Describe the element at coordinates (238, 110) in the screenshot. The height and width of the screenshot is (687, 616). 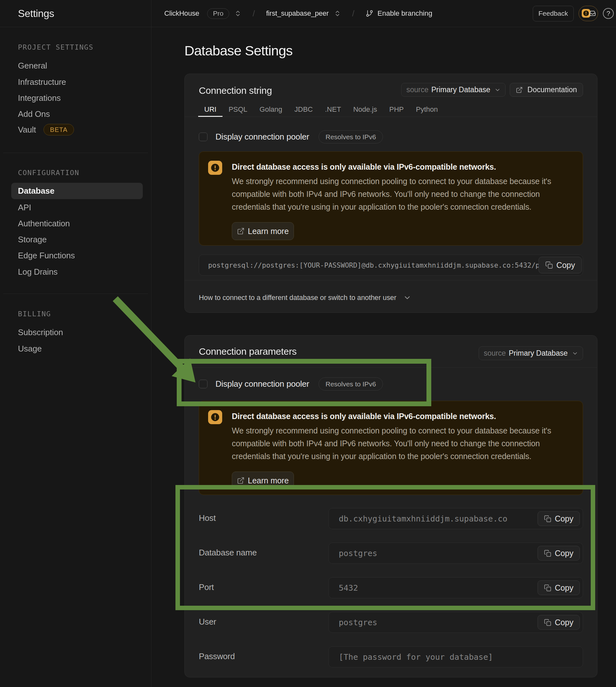
I see `tab-psql: PSQL` at that location.